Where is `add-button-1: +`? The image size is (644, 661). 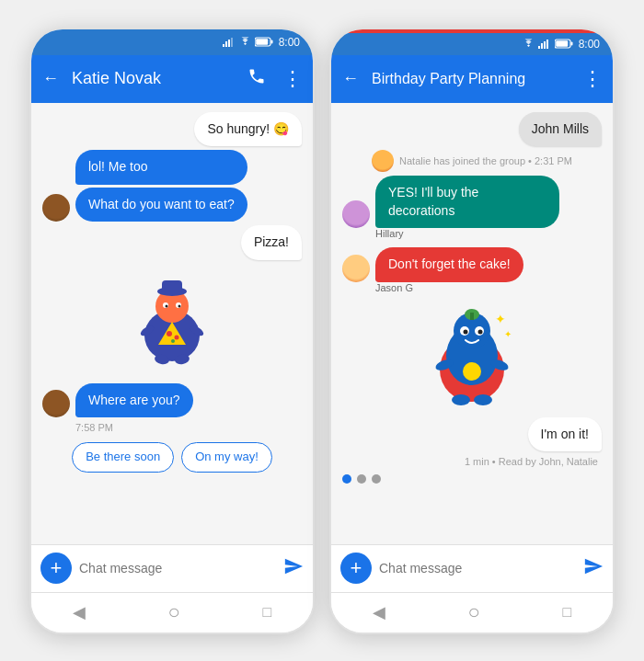 add-button-1: + is located at coordinates (56, 568).